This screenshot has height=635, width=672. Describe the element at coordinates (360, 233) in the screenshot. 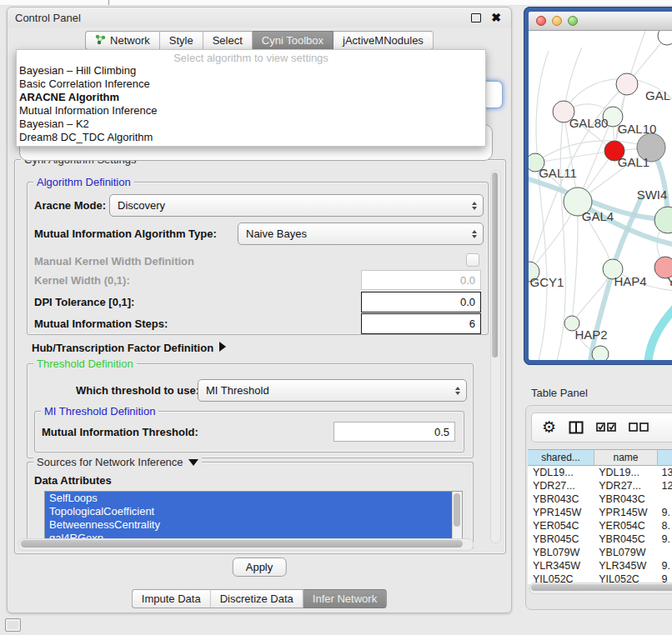

I see `mi-algorithm-type-combo: Naive Bayes` at that location.